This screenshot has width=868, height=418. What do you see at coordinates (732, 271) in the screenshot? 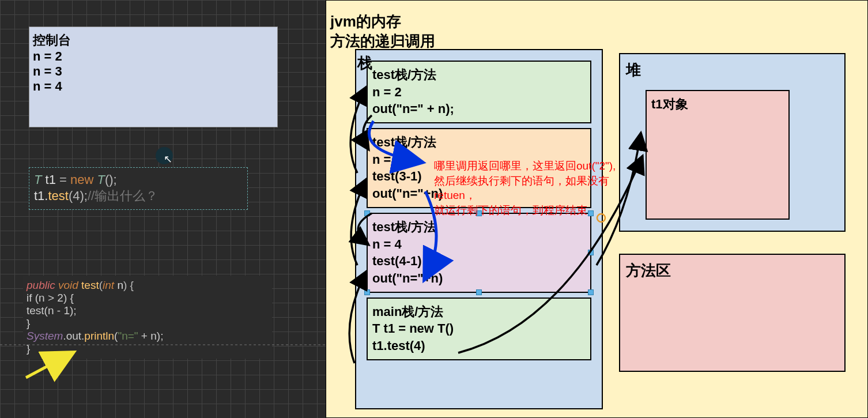
I see `method-area-label: 方法区` at bounding box center [732, 271].